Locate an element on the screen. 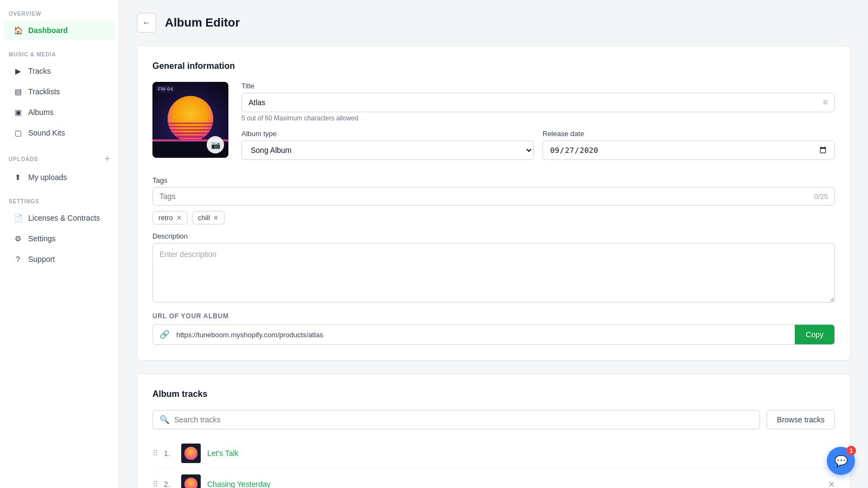 The image size is (868, 488). tracks-search-row: 🔍 Browse tracks is located at coordinates (494, 420).